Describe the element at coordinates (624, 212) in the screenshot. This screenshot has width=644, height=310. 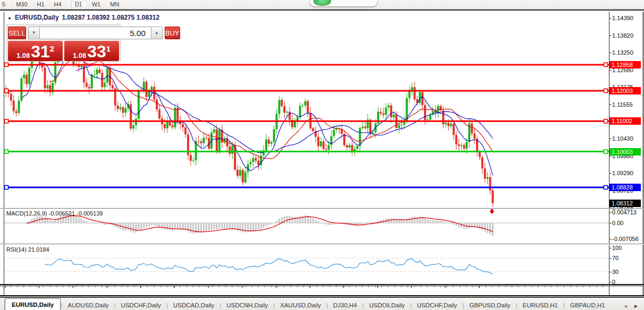
I see `axis-tick-label: 0.004713` at that location.